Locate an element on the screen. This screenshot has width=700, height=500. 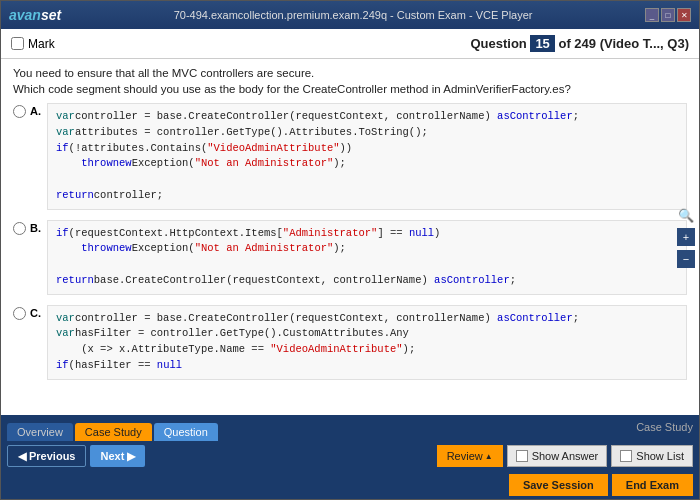
review-arrow-icon: ▲ is located at coordinates (489, 456).